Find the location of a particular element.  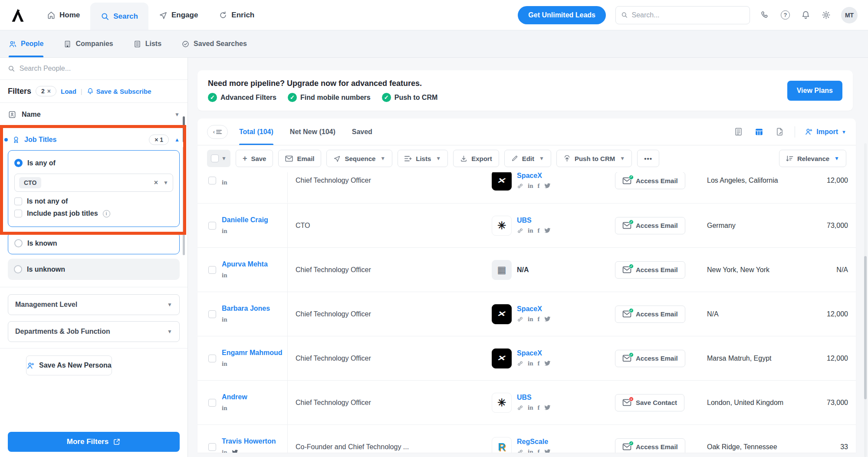

save-subscribe-button: Save & Subscribe is located at coordinates (119, 91).